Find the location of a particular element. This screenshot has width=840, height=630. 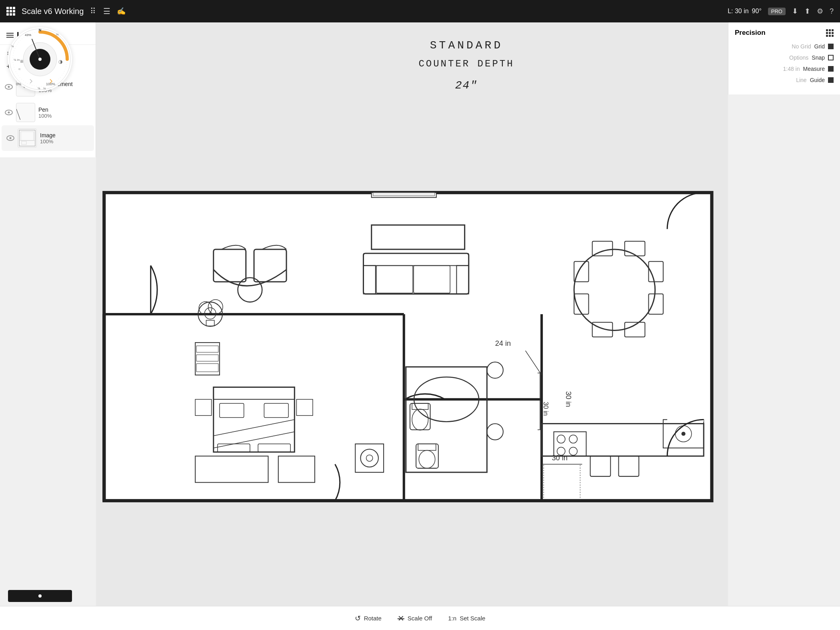

panel-grid-icon is located at coordinates (830, 33).